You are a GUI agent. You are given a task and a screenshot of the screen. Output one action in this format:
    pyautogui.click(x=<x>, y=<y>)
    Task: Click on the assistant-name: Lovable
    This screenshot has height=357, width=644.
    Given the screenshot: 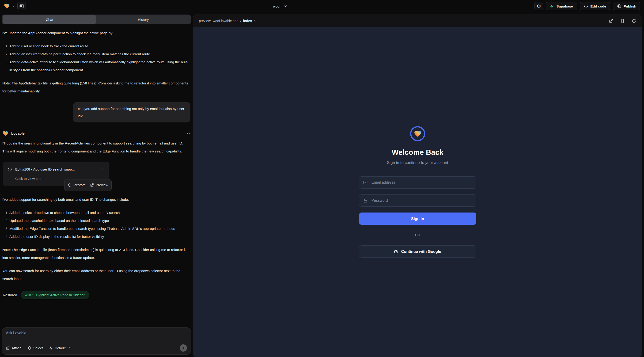 What is the action you would take?
    pyautogui.click(x=18, y=134)
    